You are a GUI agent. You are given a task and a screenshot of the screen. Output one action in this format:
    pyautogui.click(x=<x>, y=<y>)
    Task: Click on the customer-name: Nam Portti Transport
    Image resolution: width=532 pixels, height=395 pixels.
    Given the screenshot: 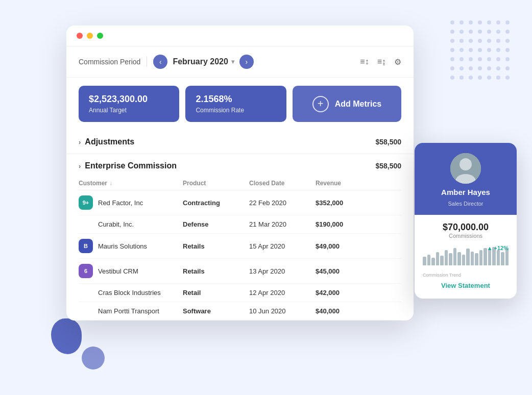 What is the action you would take?
    pyautogui.click(x=129, y=311)
    